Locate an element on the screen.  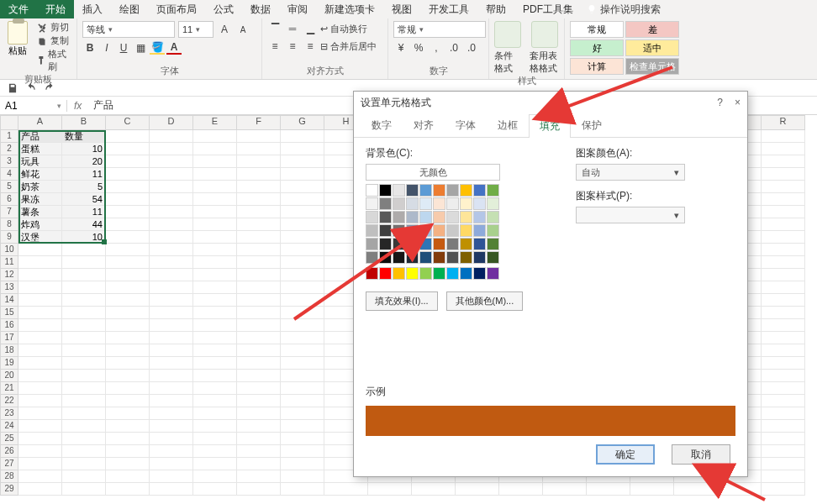
pattern-style-select: ▾ is located at coordinates (630, 215).